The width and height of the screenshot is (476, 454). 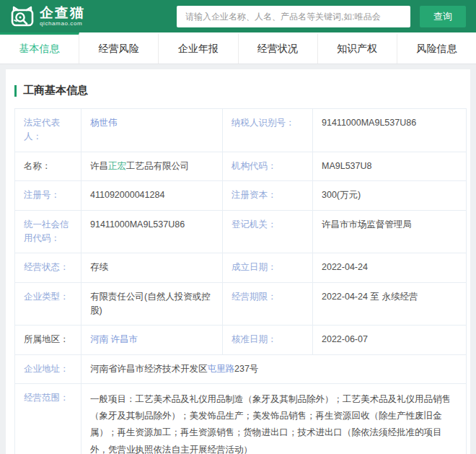 I want to click on field-label: 成立日期：, so click(x=268, y=268).